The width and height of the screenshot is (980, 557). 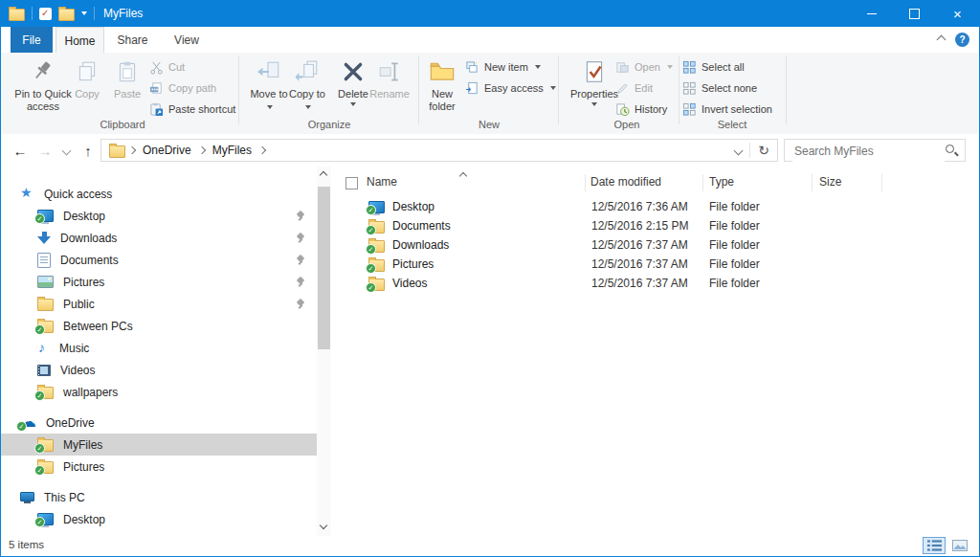 I want to click on sidebar-item-downloads: Downloads, so click(x=159, y=237).